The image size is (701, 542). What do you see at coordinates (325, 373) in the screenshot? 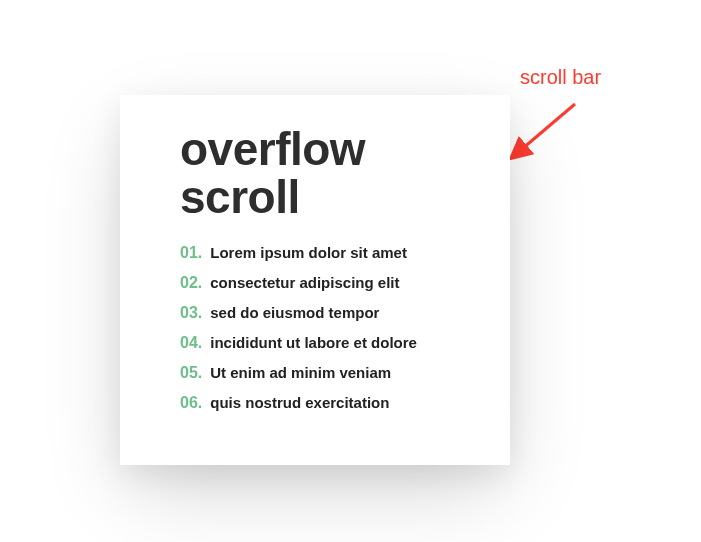
I see `list-item: 05. Ut enim ad minim veniam` at bounding box center [325, 373].